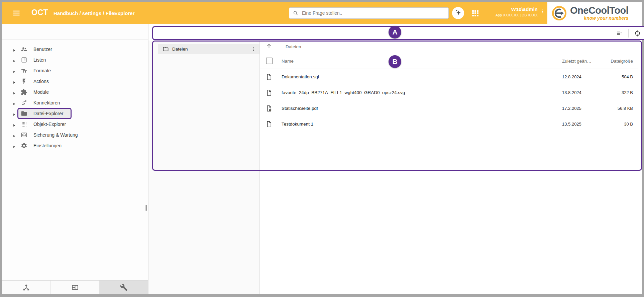 The width and height of the screenshot is (644, 297). What do you see at coordinates (75, 114) in the screenshot?
I see `sidebar-item-datei-explorer: Datei-Explorer` at bounding box center [75, 114].